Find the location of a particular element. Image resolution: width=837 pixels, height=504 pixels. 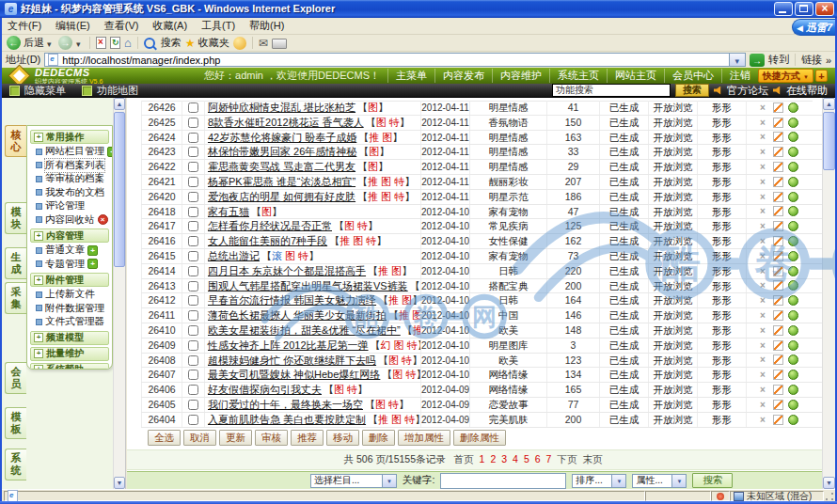

scroll-down-button is located at coordinates (119, 483).